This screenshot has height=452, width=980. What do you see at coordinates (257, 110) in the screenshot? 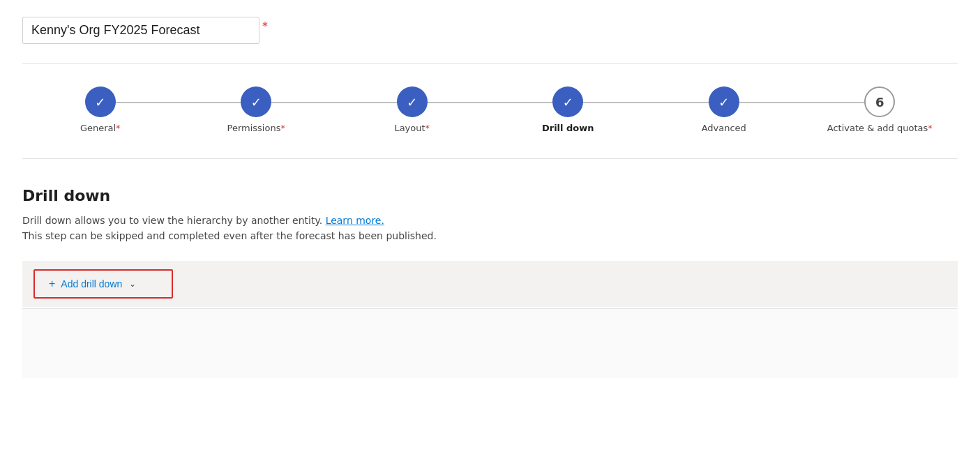
I see `step-permissions: ✓ Permissions*` at bounding box center [257, 110].